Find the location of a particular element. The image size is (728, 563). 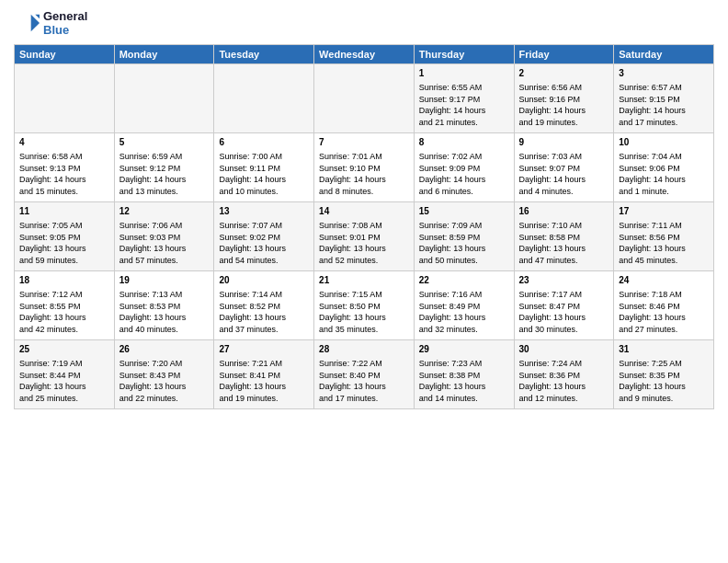

day-number: 10 is located at coordinates (664, 143).